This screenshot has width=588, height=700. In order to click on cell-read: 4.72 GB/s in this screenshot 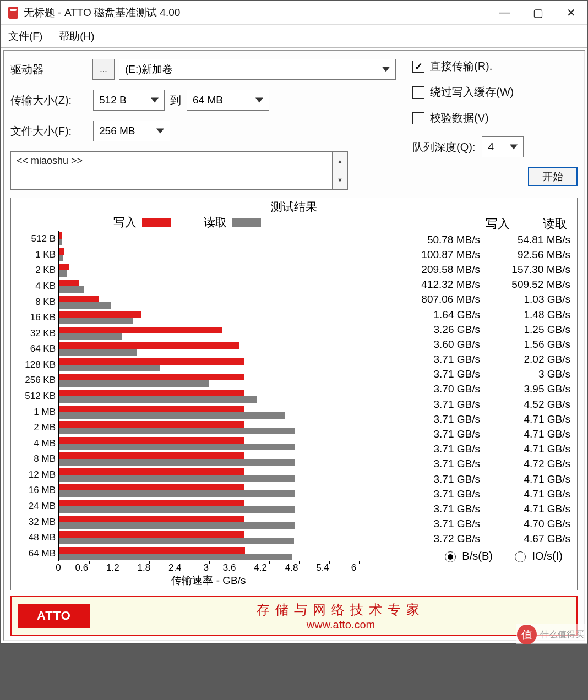, I will do `click(532, 464)`.